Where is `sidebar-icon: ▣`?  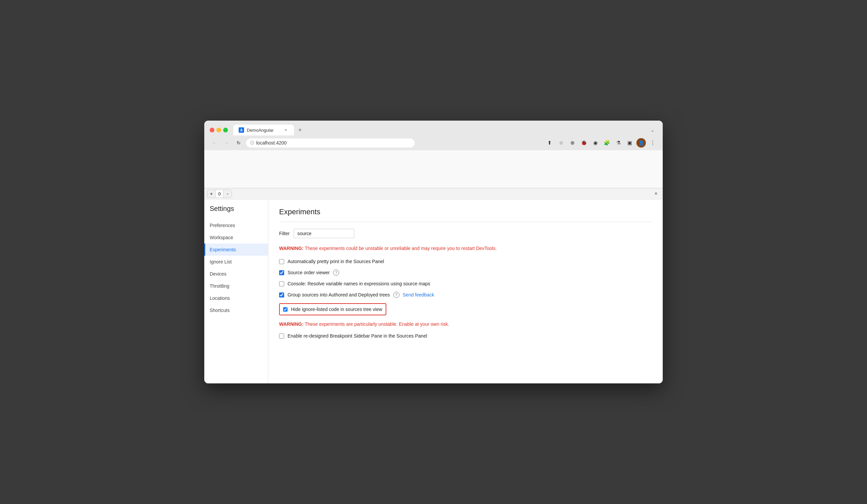
sidebar-icon: ▣ is located at coordinates (630, 143).